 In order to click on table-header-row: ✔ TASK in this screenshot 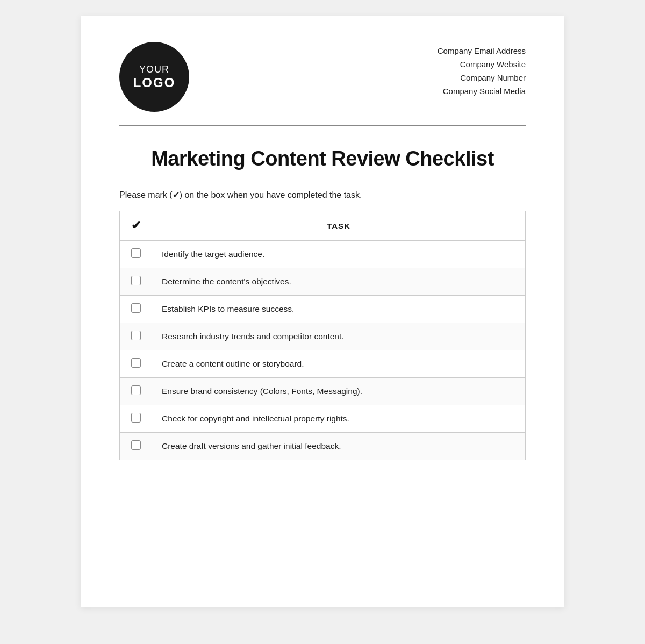, I will do `click(322, 226)`.